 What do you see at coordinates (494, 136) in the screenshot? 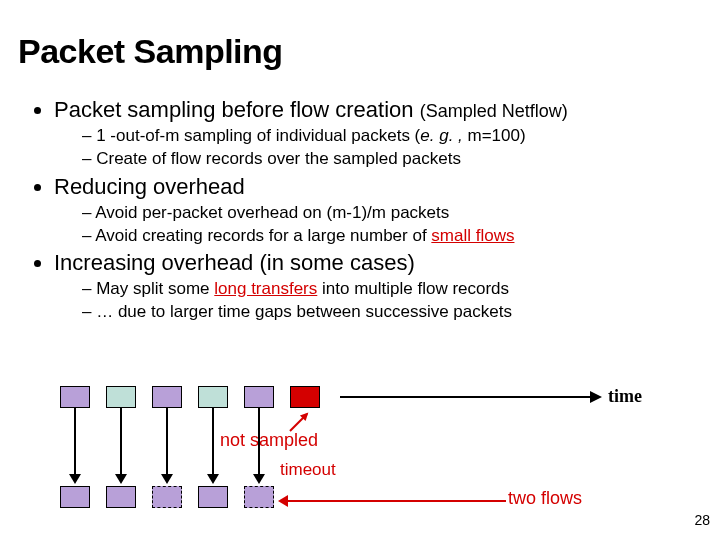
I see `bullet-1-sub-1-post: m=100)` at bounding box center [494, 136].